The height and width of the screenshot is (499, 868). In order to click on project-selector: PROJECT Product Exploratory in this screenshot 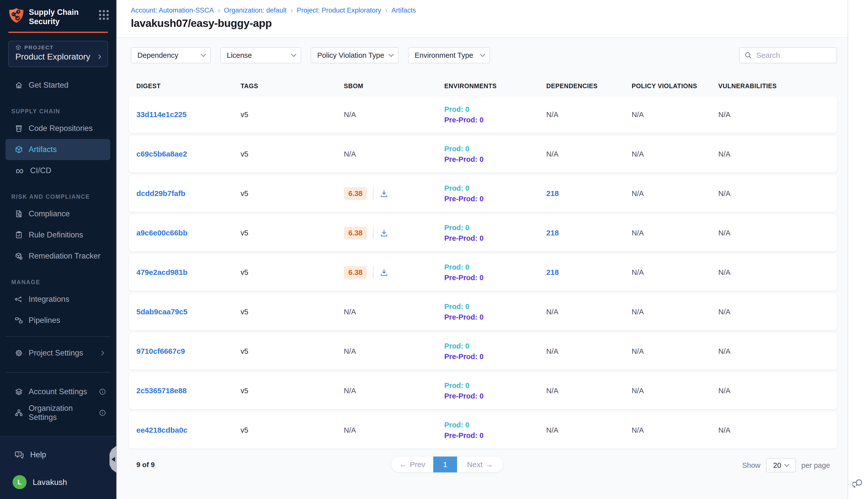, I will do `click(58, 54)`.